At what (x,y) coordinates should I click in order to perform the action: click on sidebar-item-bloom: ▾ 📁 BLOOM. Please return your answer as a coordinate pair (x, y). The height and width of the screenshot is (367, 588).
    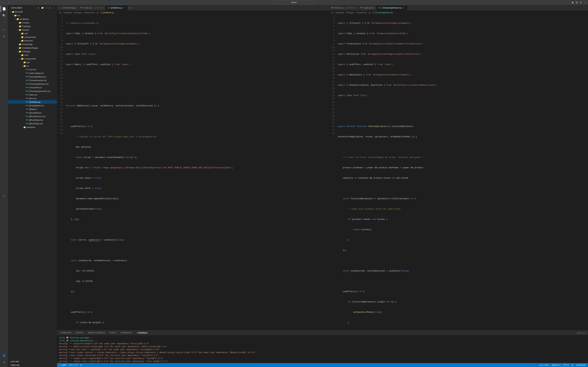
    Looking at the image, I should click on (32, 12).